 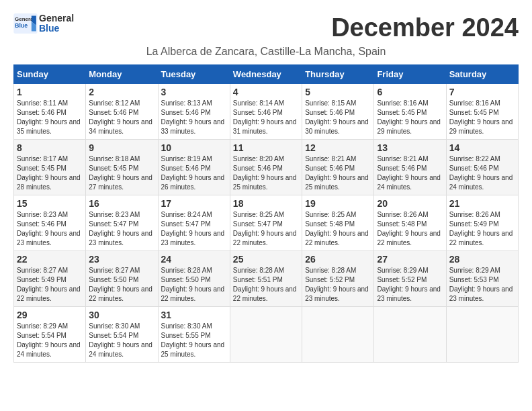 What do you see at coordinates (339, 75) in the screenshot?
I see `day-header-thursday: Thursday` at bounding box center [339, 75].